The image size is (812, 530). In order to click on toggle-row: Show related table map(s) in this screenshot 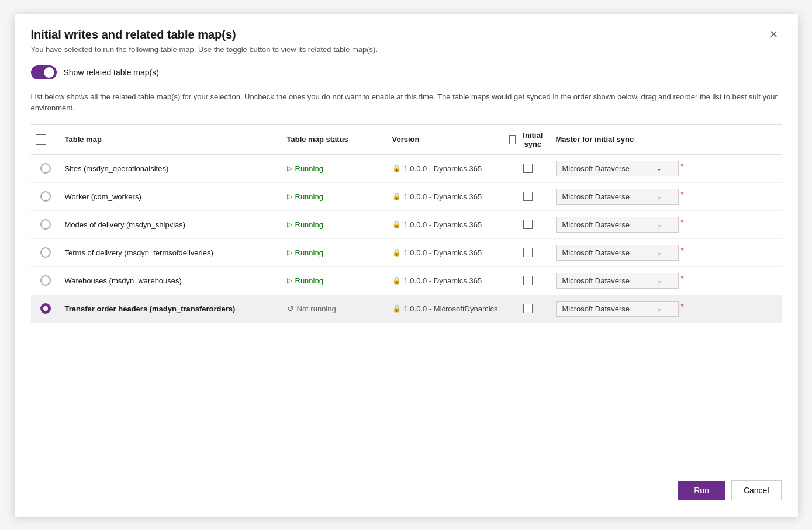, I will do `click(406, 72)`.